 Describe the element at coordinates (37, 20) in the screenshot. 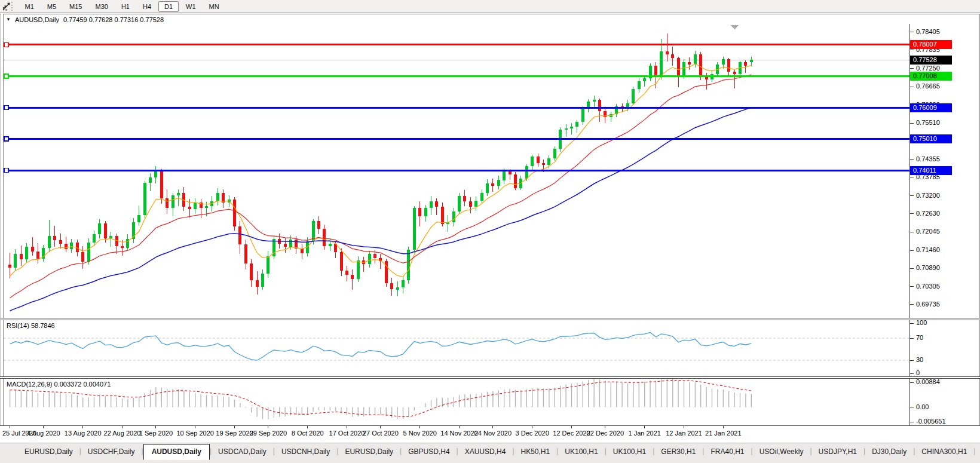

I see `chart-symbol-label: AUDUSD,Daily` at that location.